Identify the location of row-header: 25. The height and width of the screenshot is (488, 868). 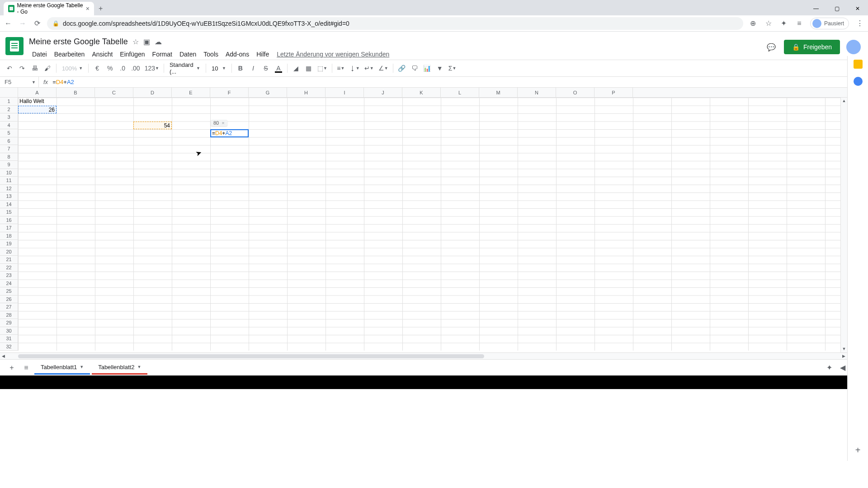
(9, 291).